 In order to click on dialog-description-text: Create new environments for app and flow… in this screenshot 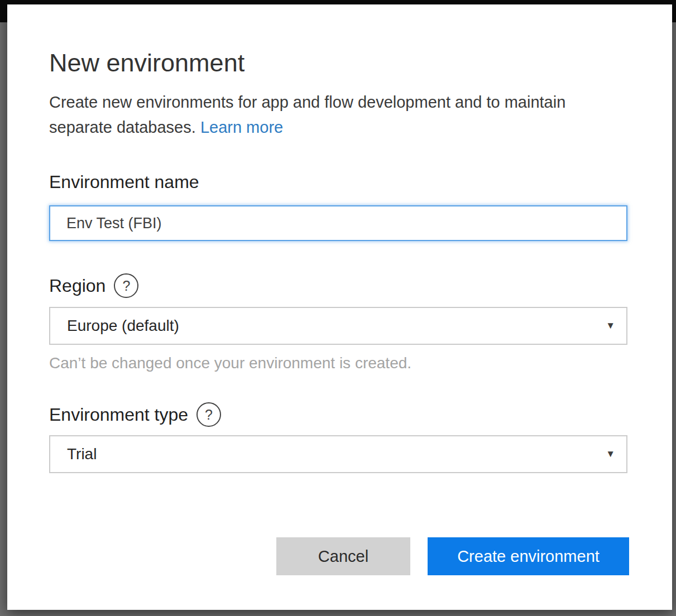, I will do `click(307, 115)`.